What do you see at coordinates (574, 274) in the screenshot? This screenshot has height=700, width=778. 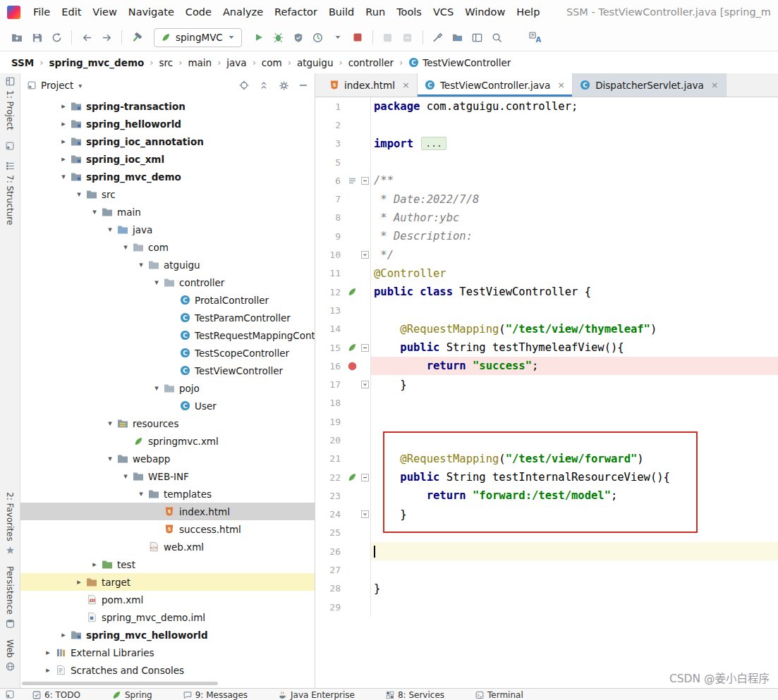 I see `code-text: @Controller` at bounding box center [574, 274].